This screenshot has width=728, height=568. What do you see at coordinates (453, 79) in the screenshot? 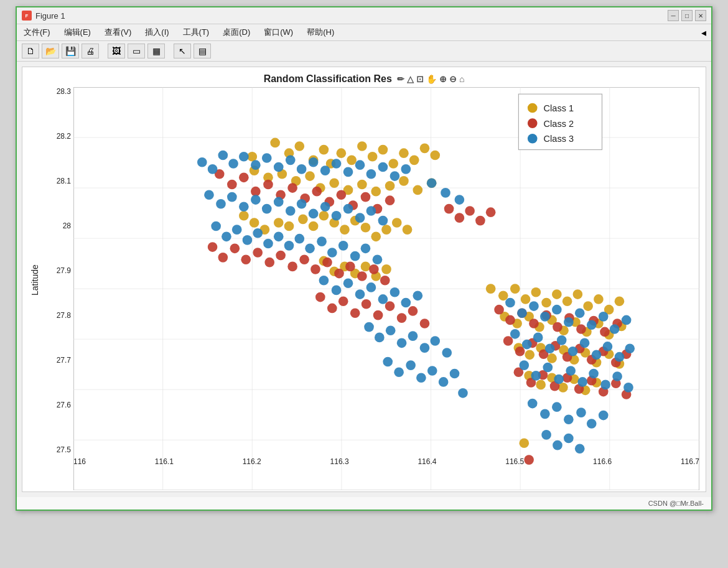
I see `plot-tool-zoomout: ⊖` at bounding box center [453, 79].